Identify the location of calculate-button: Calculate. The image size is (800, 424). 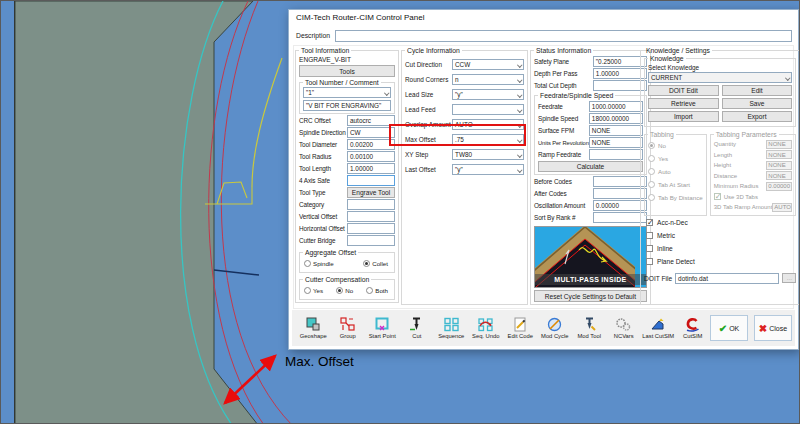
(590, 166).